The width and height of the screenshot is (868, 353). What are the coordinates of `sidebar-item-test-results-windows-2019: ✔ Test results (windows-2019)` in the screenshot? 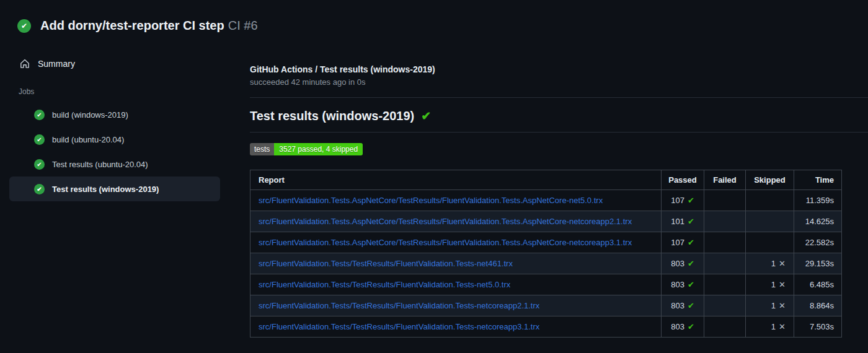 It's located at (115, 189).